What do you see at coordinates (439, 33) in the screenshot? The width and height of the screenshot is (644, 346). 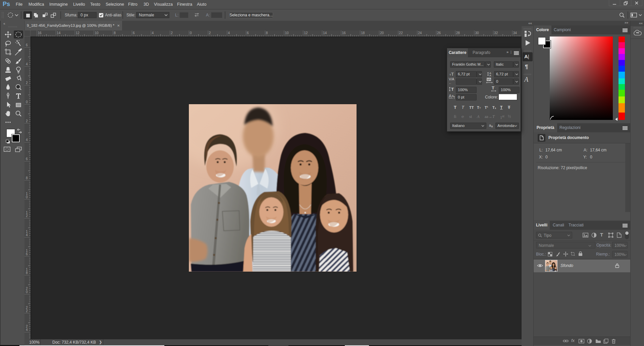 I see `svg-text: 26` at bounding box center [439, 33].